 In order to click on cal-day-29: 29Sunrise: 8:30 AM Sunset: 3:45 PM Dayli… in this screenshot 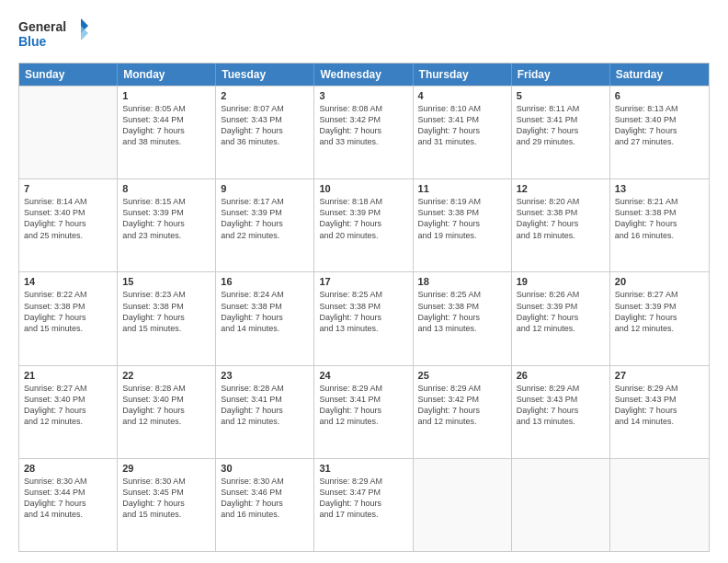, I will do `click(167, 505)`.